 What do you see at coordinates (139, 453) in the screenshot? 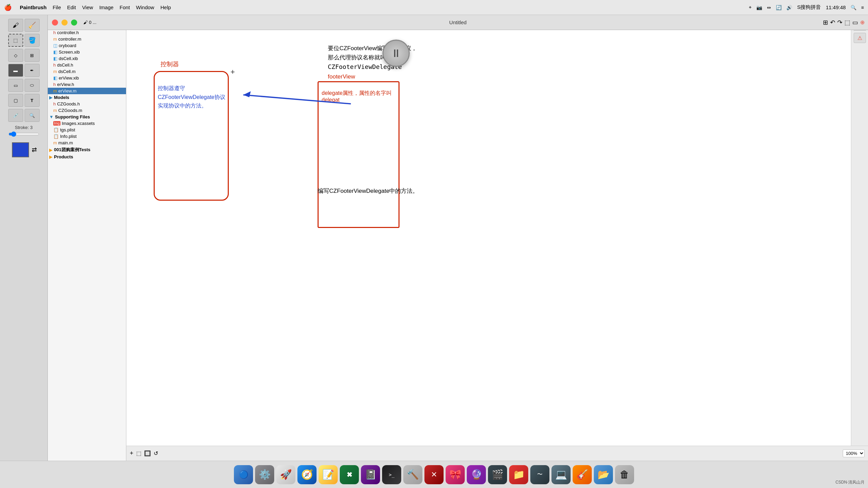
I see `canvas-thumbnail-icon: ⬚` at bounding box center [139, 453].